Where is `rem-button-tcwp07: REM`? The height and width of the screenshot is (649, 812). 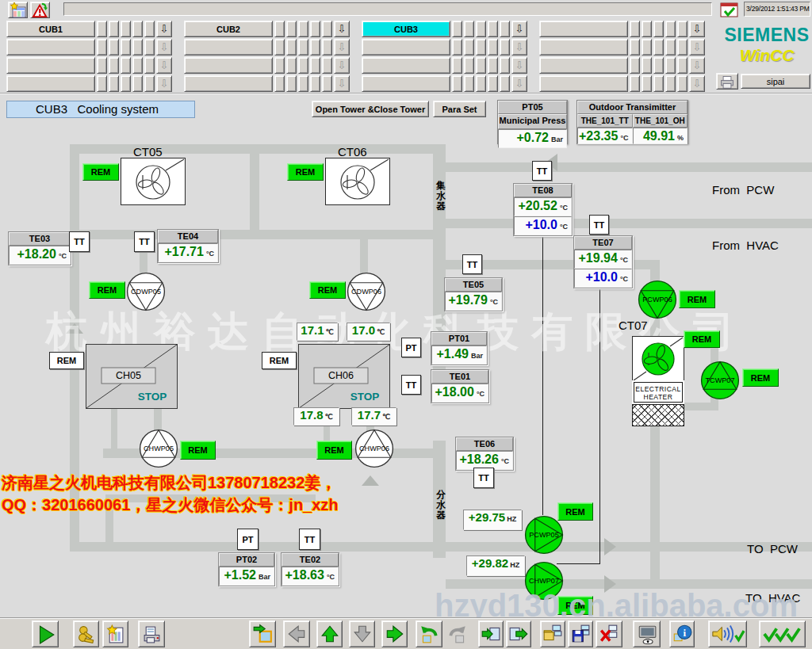 rem-button-tcwp07: REM is located at coordinates (760, 377).